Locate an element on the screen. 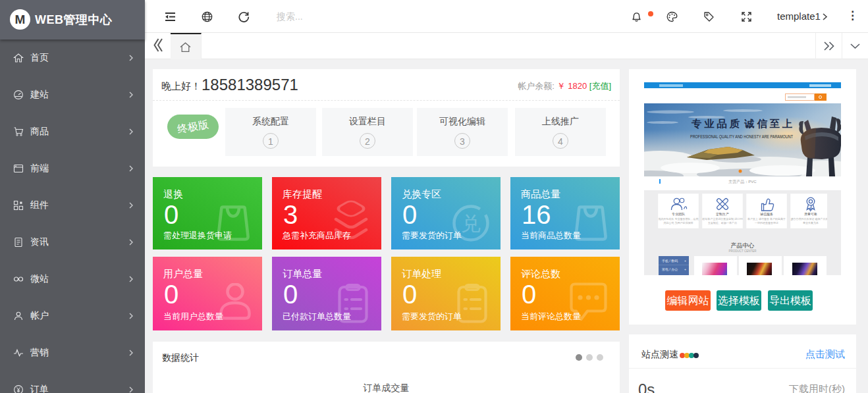  svg-text: 定制生产 is located at coordinates (722, 215).